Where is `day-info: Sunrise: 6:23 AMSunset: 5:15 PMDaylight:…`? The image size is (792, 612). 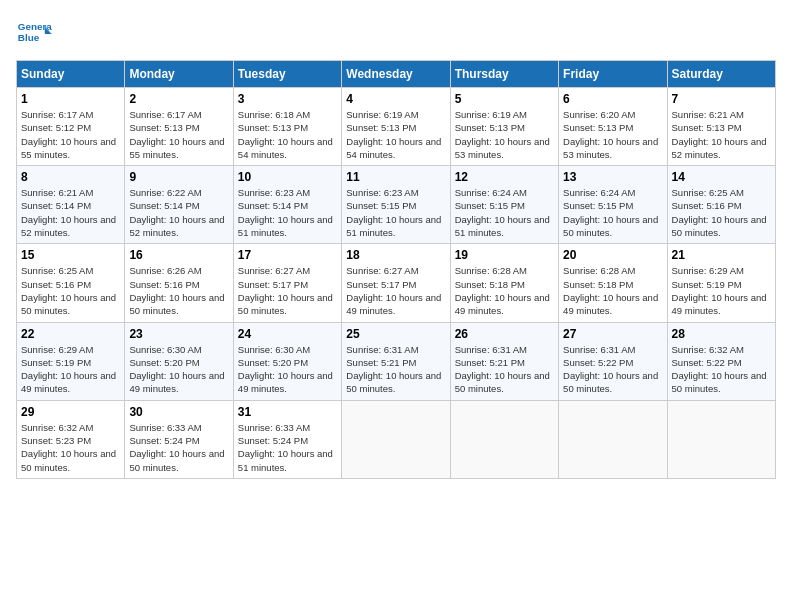 day-info: Sunrise: 6:23 AMSunset: 5:15 PMDaylight:… is located at coordinates (396, 212).